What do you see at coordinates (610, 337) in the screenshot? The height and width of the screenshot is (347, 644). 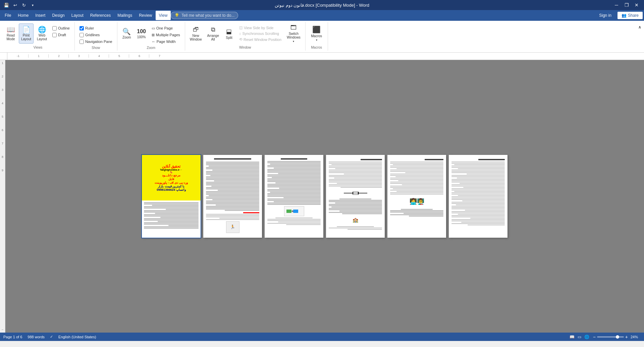 I see `zoom-slider` at bounding box center [610, 337].